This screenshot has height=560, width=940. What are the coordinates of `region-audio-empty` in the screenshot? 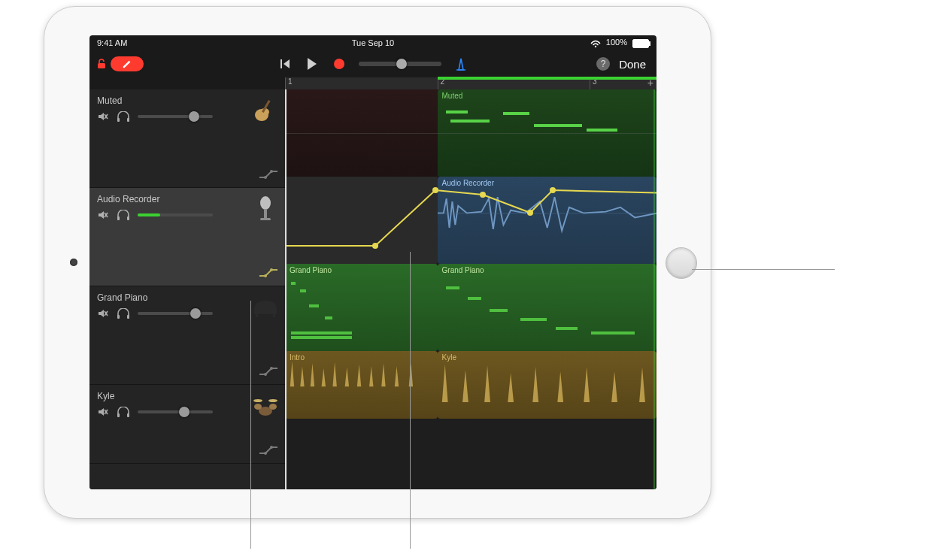 It's located at (361, 220).